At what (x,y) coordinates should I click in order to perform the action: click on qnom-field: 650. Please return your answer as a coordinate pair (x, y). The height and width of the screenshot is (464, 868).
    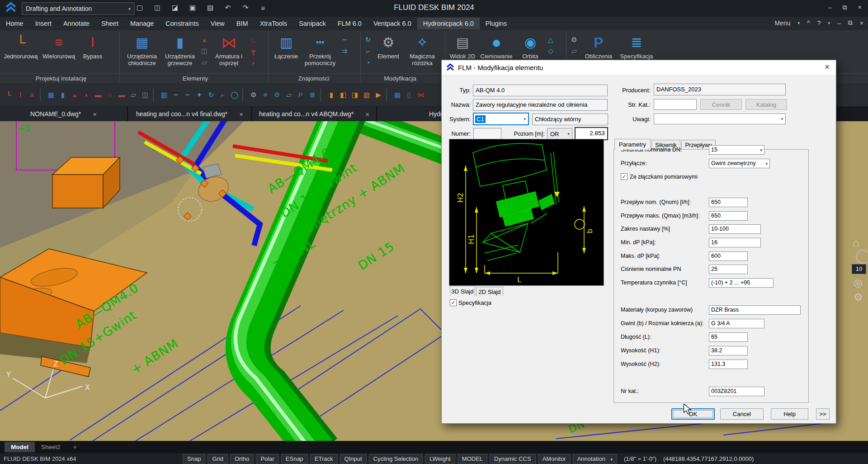
    Looking at the image, I should click on (728, 203).